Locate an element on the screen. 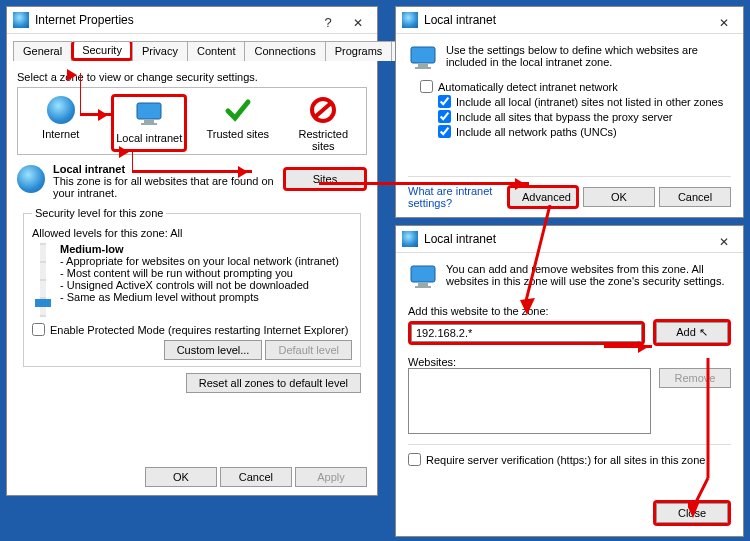  require-https-checkbox: Require server verification (https:) for… is located at coordinates (570, 455).